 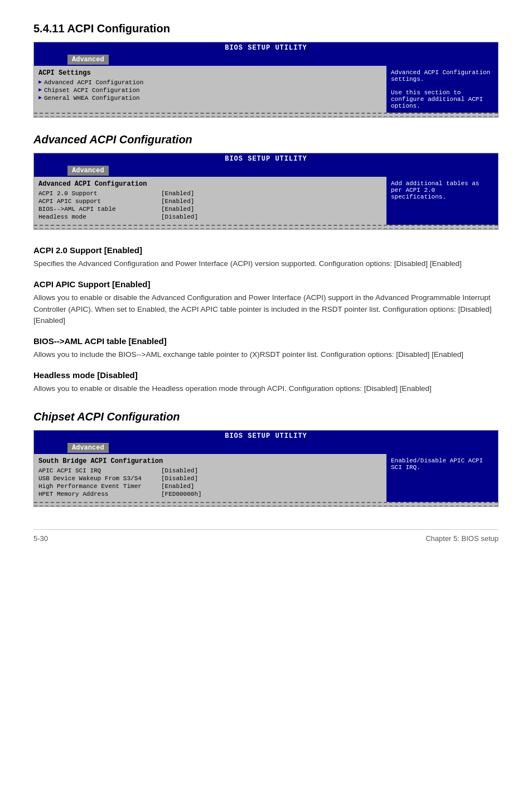 What do you see at coordinates (210, 194) in the screenshot?
I see `bios-setting-row-1: ACPI 2.0 Support [Enabled]` at bounding box center [210, 194].